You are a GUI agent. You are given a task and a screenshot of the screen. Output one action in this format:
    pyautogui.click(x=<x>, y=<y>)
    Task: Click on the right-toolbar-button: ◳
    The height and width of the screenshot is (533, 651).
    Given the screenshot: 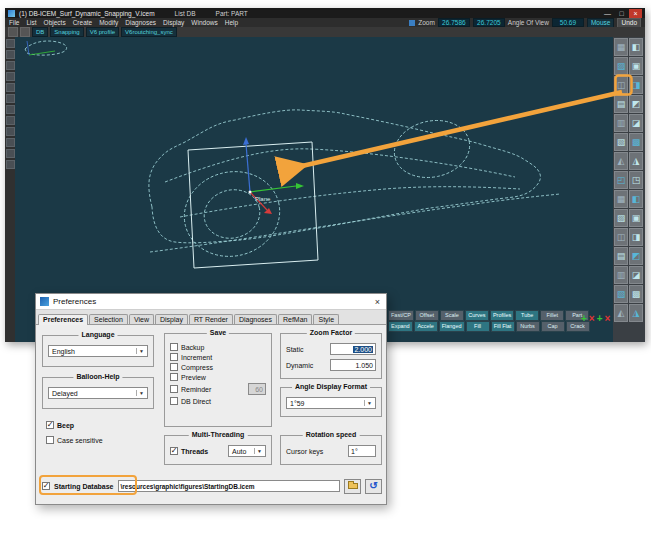 What is the action you would take?
    pyautogui.click(x=636, y=180)
    